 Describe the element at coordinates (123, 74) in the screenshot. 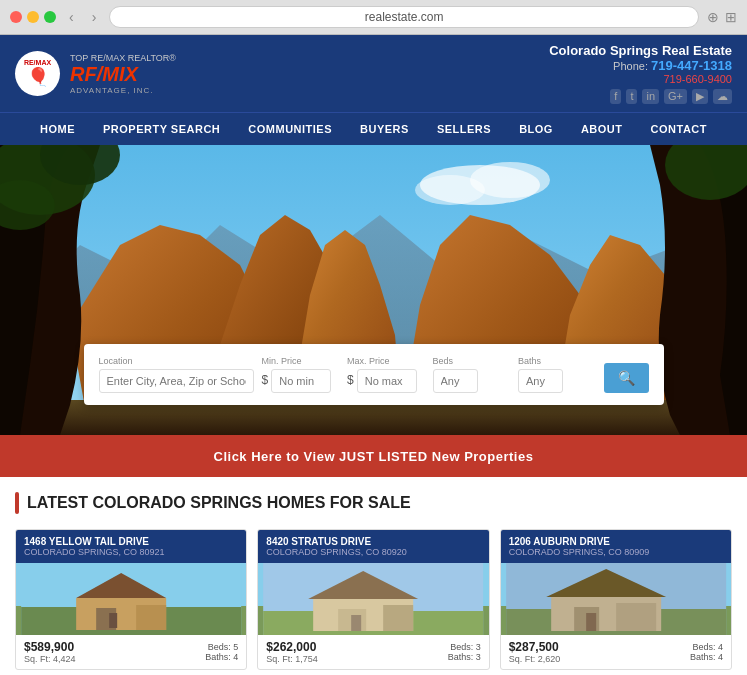

I see `brand-text: TOP RE/MAX REALTOR® RF/MIX ADVANTAGE, IN…` at that location.